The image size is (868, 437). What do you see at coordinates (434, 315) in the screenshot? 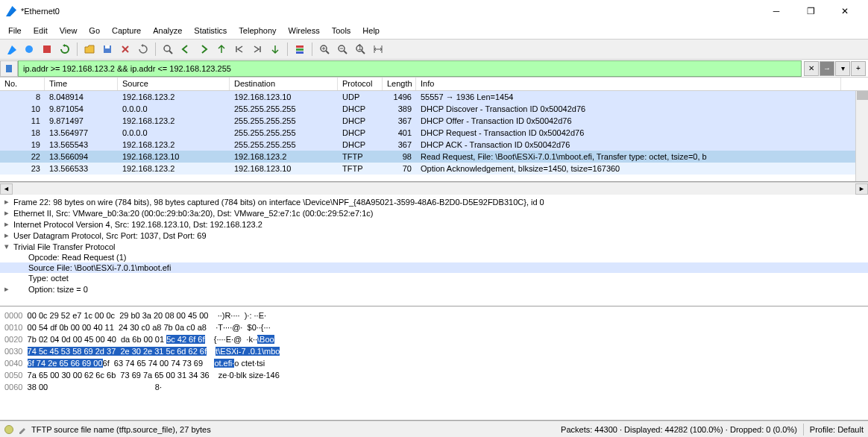
I see `hex-line: 0000 00 0c 29 52 e7 1c 00 0c 29 b0 3a 20…` at bounding box center [434, 315].